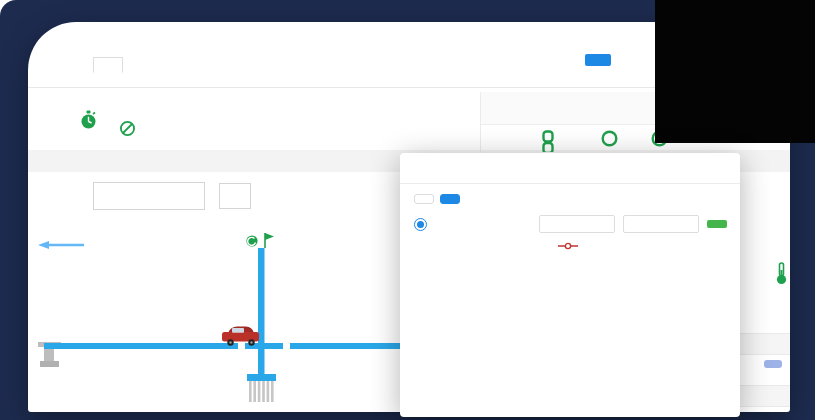 The height and width of the screenshot is (420, 815). What do you see at coordinates (570, 320) in the screenshot?
I see `chart-canvas` at bounding box center [570, 320].